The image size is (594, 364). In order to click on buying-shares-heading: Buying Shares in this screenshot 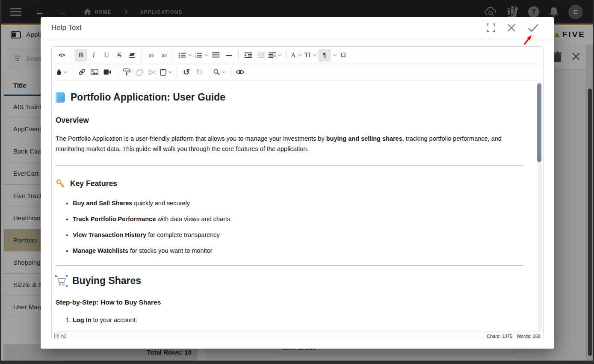, I will do `click(290, 281)`.